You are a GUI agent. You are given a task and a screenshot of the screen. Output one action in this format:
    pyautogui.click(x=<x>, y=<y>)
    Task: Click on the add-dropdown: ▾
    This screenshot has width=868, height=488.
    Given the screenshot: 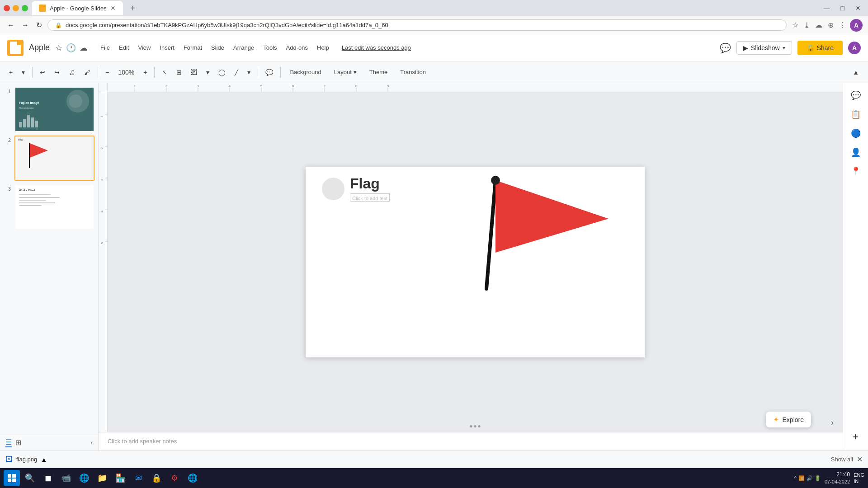 What is the action you would take?
    pyautogui.click(x=24, y=72)
    